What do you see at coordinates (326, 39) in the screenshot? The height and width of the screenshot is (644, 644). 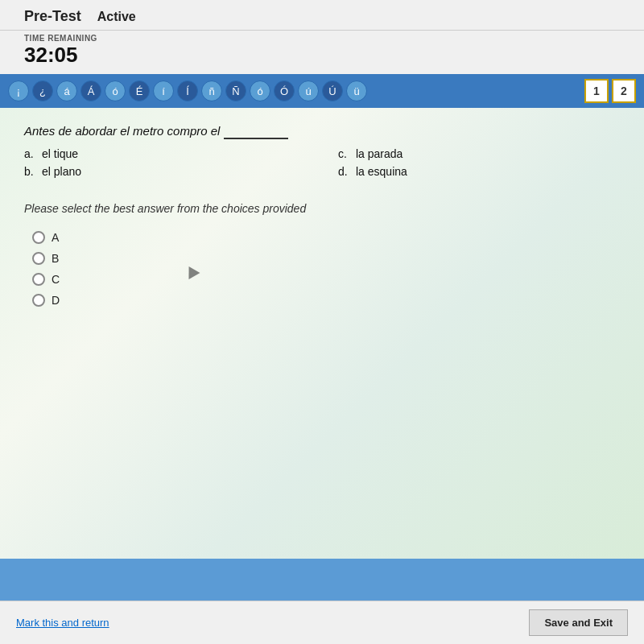 I see `time-label: TIME REMAINING` at bounding box center [326, 39].